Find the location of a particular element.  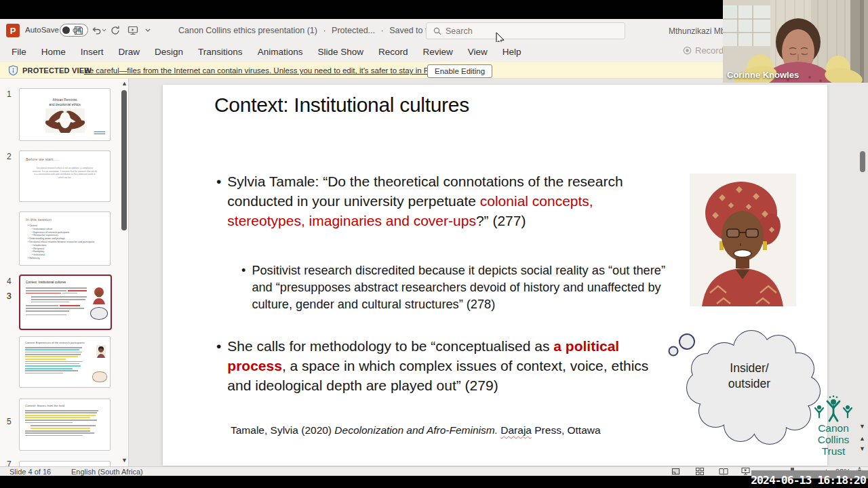

powerpoint-logo: P is located at coordinates (13, 30).